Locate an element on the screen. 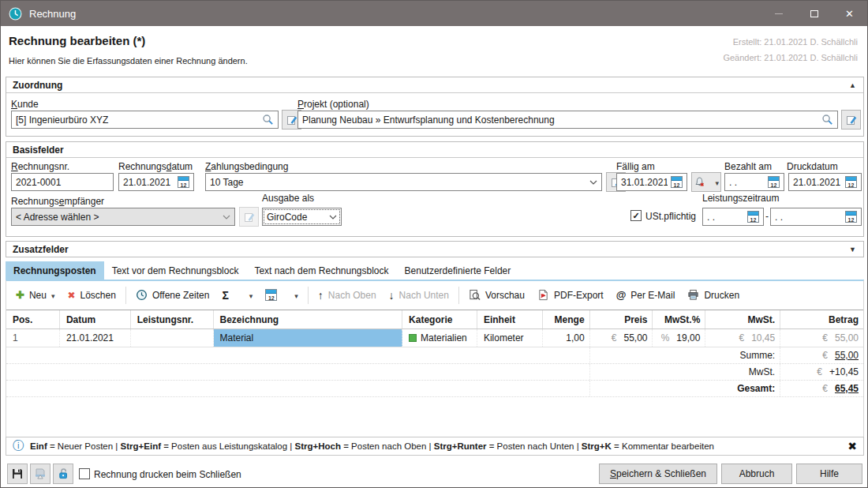  minimize-button is located at coordinates (778, 13).